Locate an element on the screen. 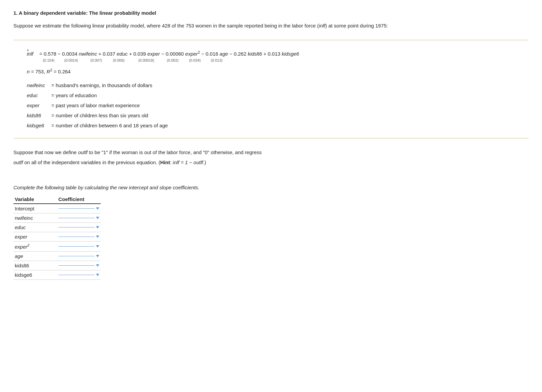 Image resolution: width=542 pixels, height=392 pixels. equation-wrapper: inlf^ = 0.578 − 0.0034 nwifeinc + 0.037 … is located at coordinates (271, 56).